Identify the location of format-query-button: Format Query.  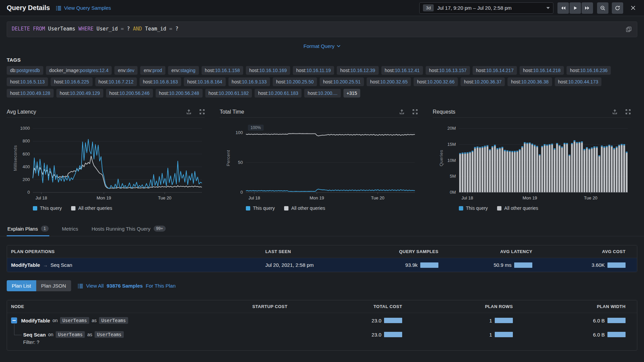
(322, 46).